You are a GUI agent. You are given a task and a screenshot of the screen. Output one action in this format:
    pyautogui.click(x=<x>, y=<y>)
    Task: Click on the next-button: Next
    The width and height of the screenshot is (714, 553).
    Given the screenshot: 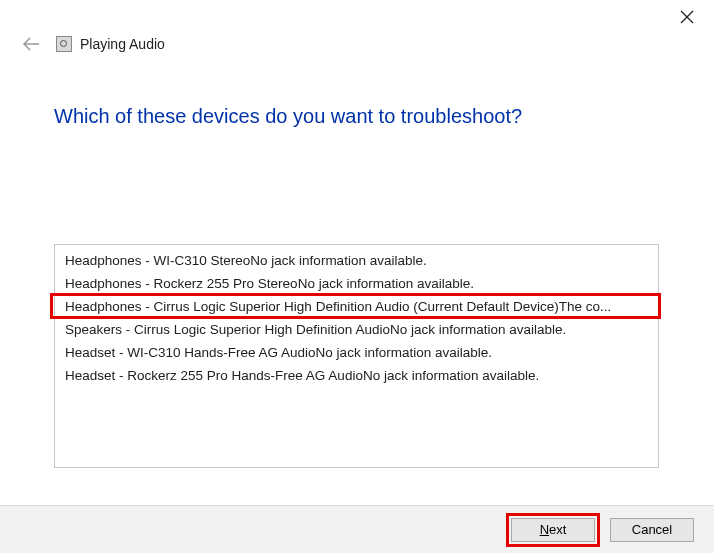 What is the action you would take?
    pyautogui.click(x=553, y=530)
    